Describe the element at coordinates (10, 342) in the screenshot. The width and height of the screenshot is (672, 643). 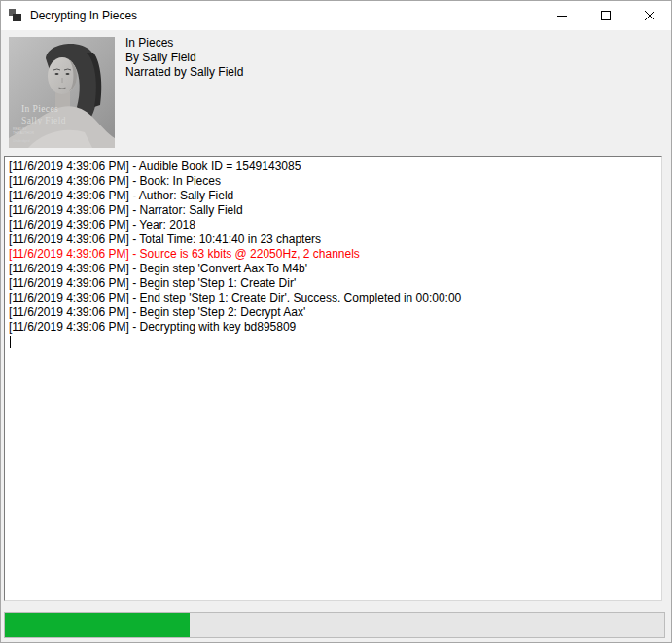
I see `text-caret` at that location.